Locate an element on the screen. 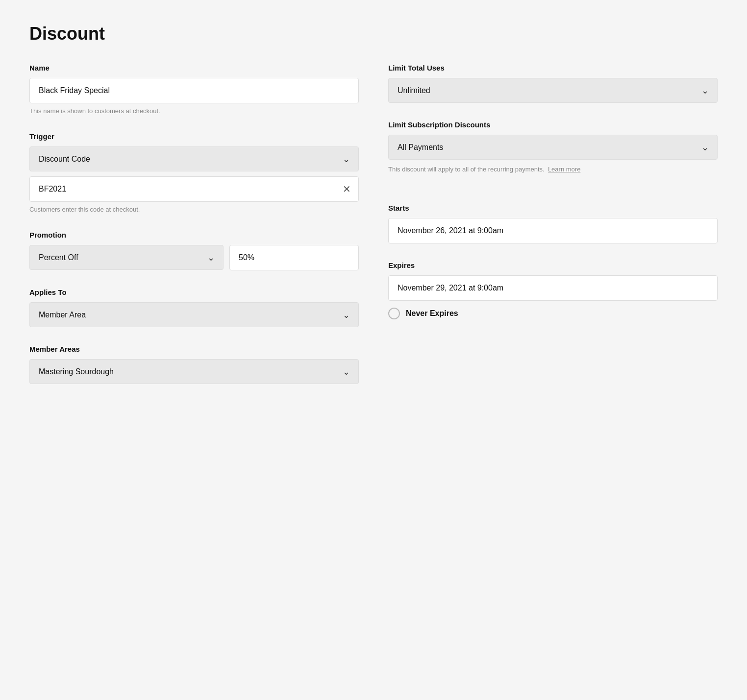 Image resolution: width=747 pixels, height=700 pixels. trigger-label: Trigger is located at coordinates (194, 136).